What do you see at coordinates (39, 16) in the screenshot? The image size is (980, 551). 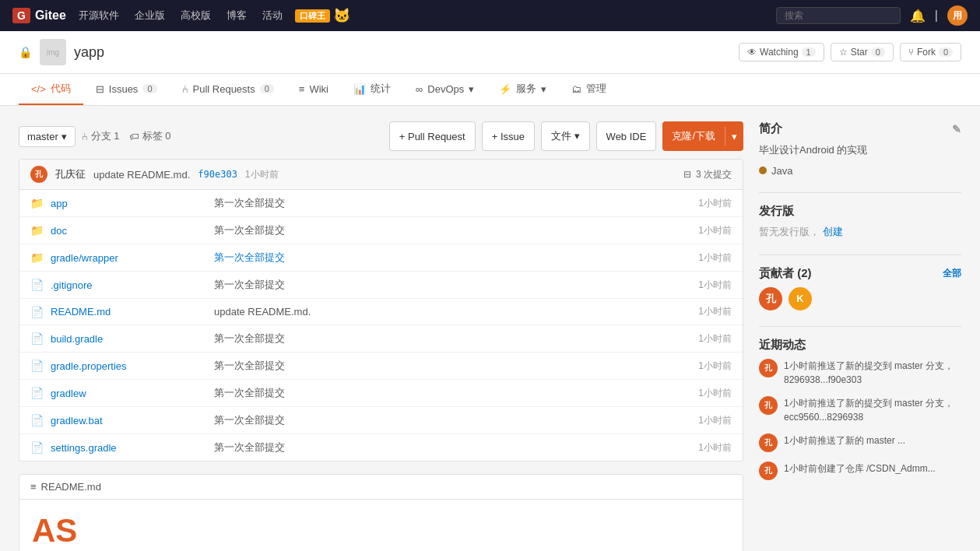 I see `logo: G Gitee` at bounding box center [39, 16].